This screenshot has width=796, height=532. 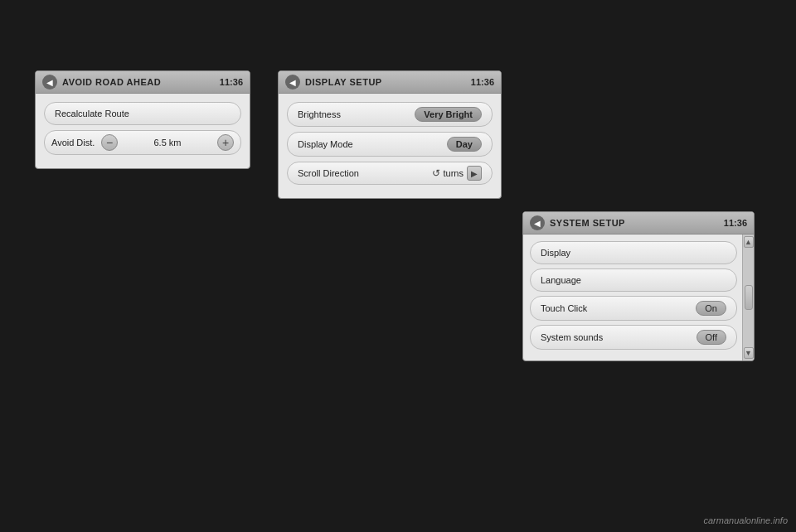 I want to click on system-setup-header: ◀ SYSTEM SETUP 11:36, so click(x=638, y=224).